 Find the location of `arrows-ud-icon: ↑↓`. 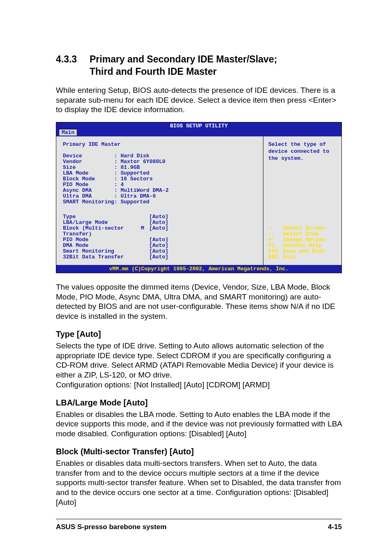

arrows-ud-icon: ↑↓ is located at coordinates (276, 234).